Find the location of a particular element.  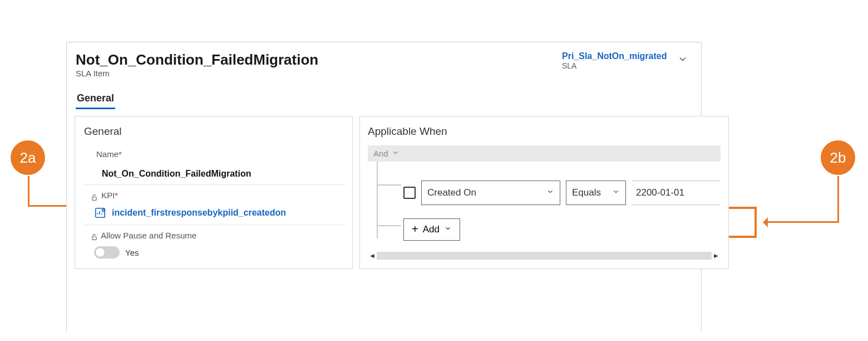

add-condition-row: + Add is located at coordinates (547, 226).